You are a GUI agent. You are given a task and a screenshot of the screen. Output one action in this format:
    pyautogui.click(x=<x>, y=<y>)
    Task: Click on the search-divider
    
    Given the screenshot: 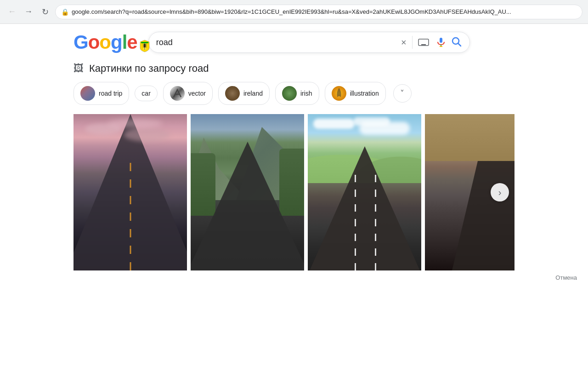 What is the action you would take?
    pyautogui.click(x=413, y=42)
    